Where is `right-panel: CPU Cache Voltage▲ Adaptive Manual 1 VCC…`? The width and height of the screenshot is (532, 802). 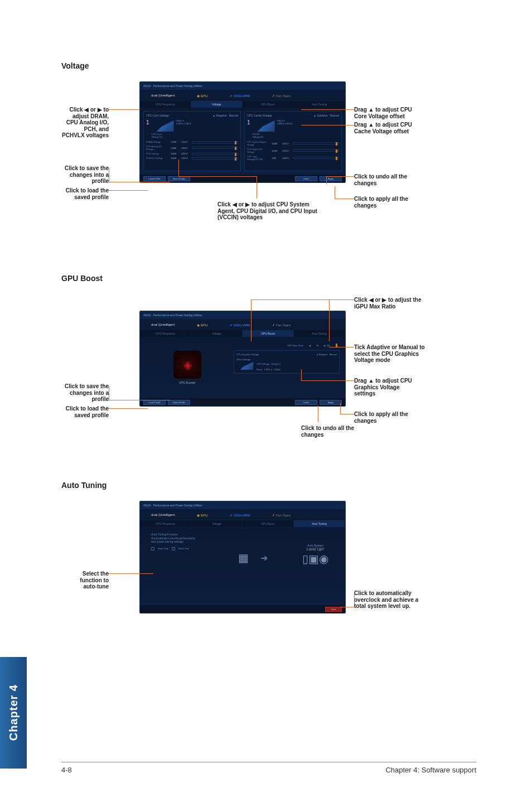
right-panel: CPU Cache Voltage▲ Adaptive Manual 1 VCC… is located at coordinates (293, 141).